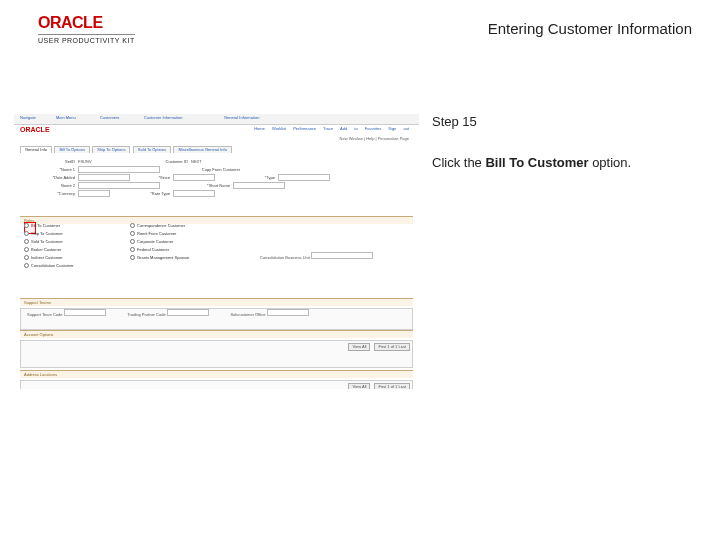  What do you see at coordinates (190, 226) in the screenshot?
I see `checkbox-correspondence-customer: Correspondence Customer` at bounding box center [190, 226].